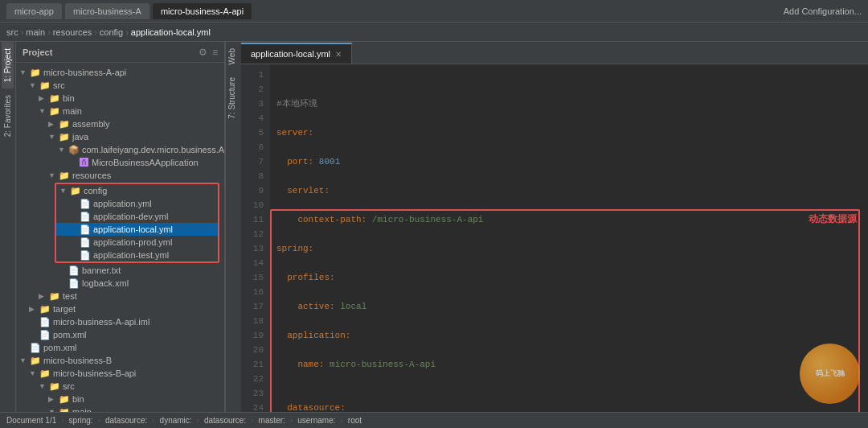 The width and height of the screenshot is (868, 428). I want to click on tree-item-b-src: ▼ 📁 src, so click(121, 386).